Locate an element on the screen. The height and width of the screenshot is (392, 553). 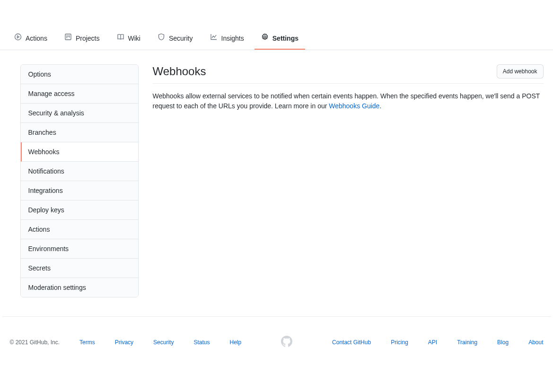
sidebar-item-notifications: Notifications is located at coordinates (79, 171).